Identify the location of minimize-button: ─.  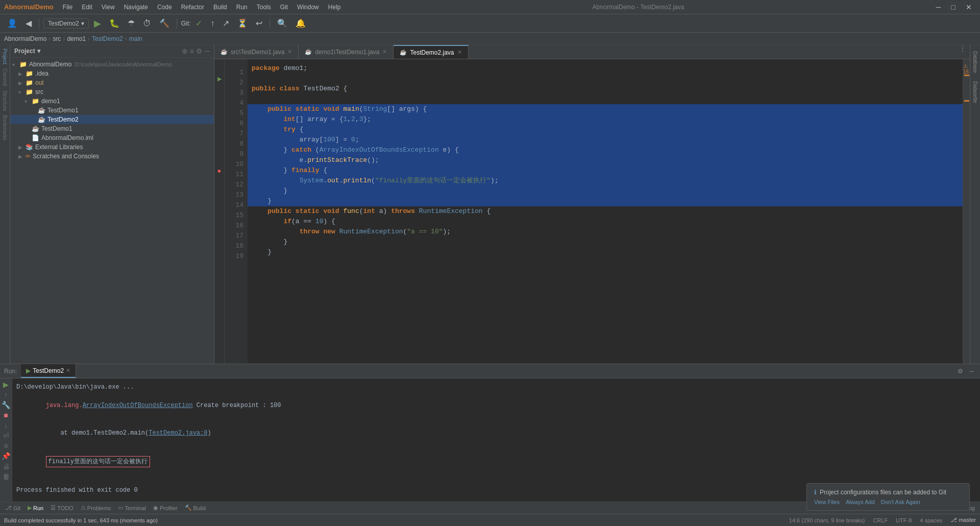
(939, 7).